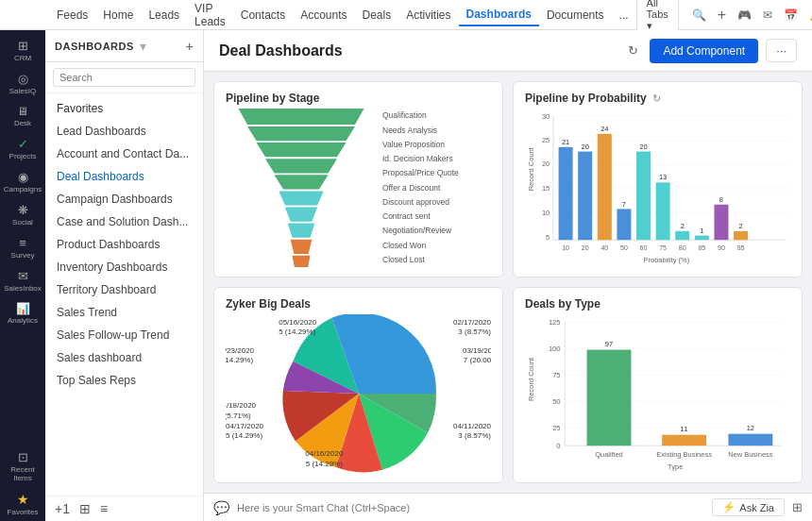 The image size is (812, 521). I want to click on more-options-button: ···, so click(782, 51).